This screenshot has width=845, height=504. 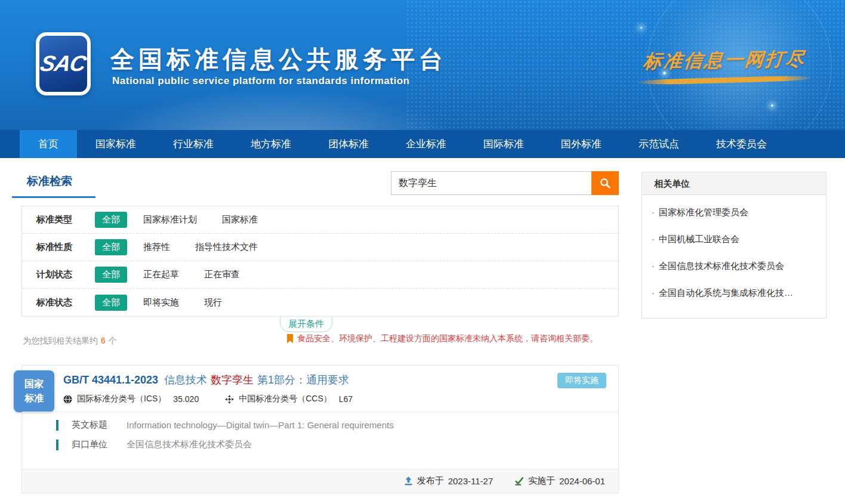 What do you see at coordinates (320, 481) in the screenshot?
I see `card-footer: 发布于 2023-11-27 实施于 2024-06-01` at bounding box center [320, 481].